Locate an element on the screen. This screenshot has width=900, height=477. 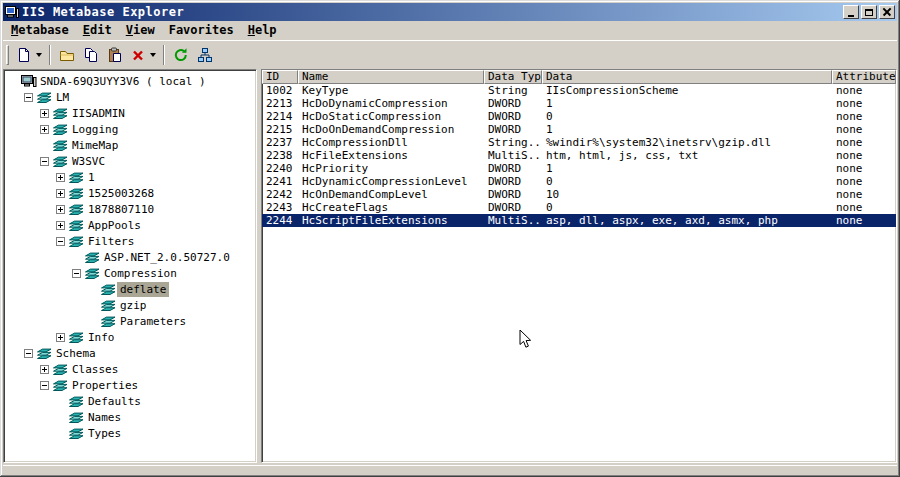
cell-id: 2215 is located at coordinates (280, 130).